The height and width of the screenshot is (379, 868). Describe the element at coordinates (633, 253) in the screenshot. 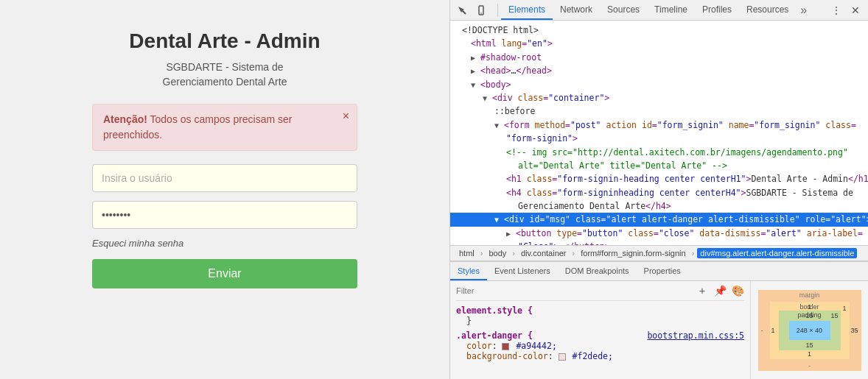

I see `breadcrumb-form: form#form_signin.form-signin` at that location.